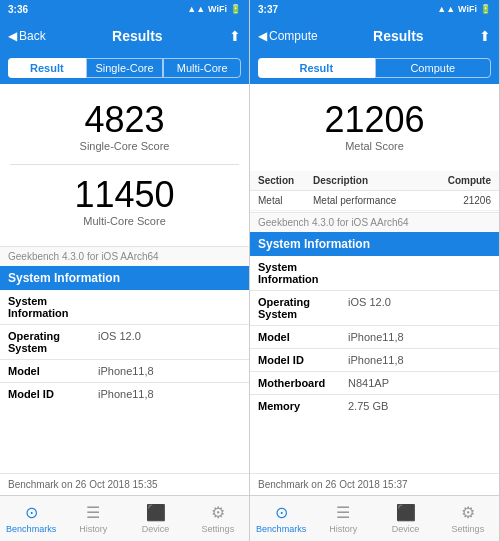 This screenshot has width=500, height=541. Describe the element at coordinates (466, 180) in the screenshot. I see `right-col-compute-header: Compute` at that location.